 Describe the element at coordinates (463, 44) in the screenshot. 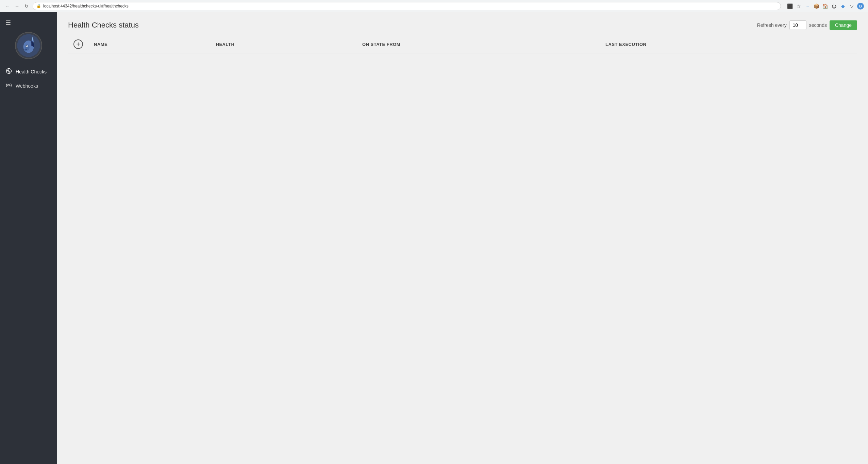

I see `table-header: + NAME HEALTH ON STATE FROM LAST EXECUTI…` at that location.